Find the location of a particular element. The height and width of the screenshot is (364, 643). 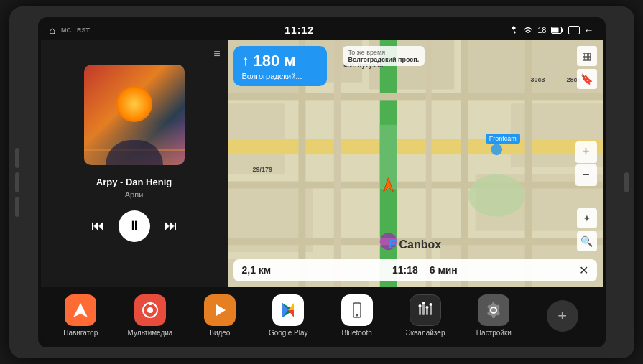

track-title: Arpy - Dan Henig is located at coordinates (134, 182).